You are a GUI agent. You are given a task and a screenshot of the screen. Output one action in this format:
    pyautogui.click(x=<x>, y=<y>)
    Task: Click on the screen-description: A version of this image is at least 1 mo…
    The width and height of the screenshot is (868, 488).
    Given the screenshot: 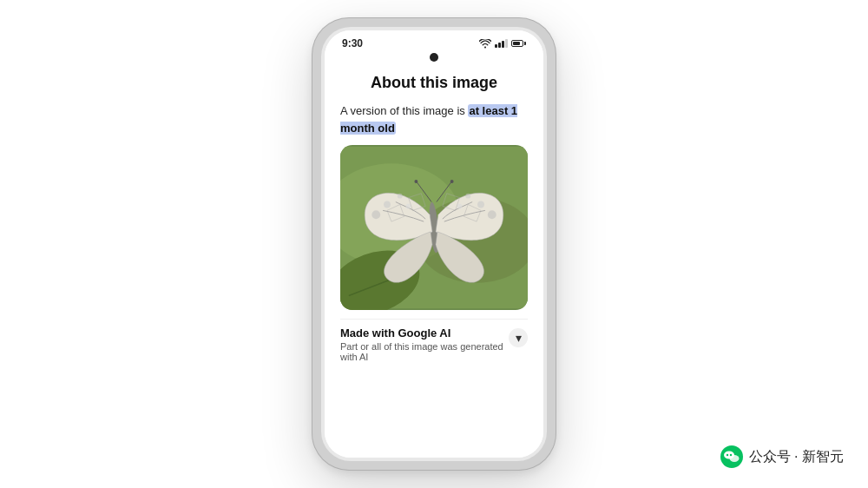 What is the action you would take?
    pyautogui.click(x=434, y=120)
    